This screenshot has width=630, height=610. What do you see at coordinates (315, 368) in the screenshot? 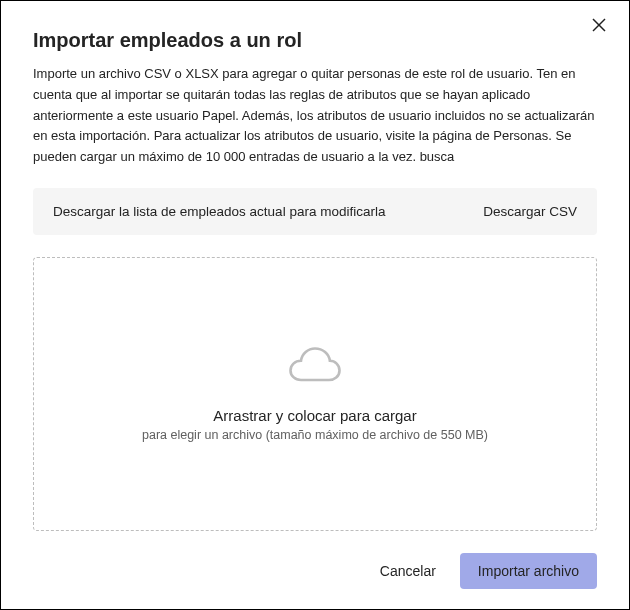
I see `cloud-upload-icon` at bounding box center [315, 368].